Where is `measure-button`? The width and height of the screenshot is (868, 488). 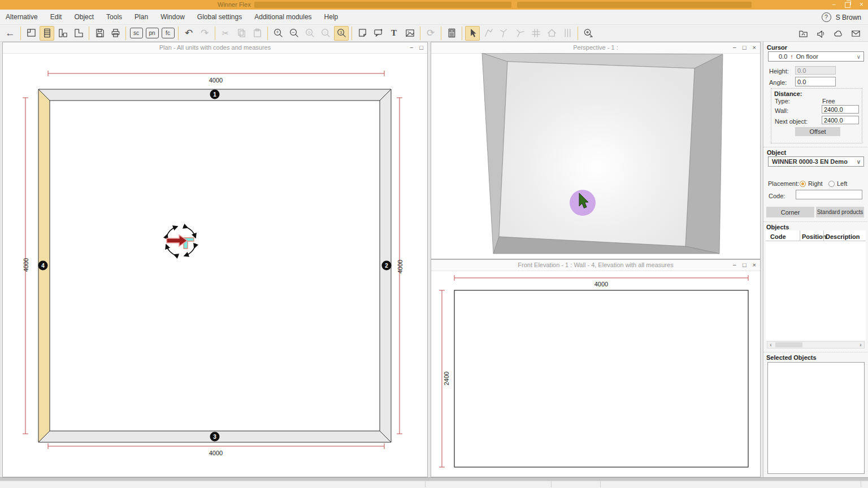
measure-button is located at coordinates (588, 33).